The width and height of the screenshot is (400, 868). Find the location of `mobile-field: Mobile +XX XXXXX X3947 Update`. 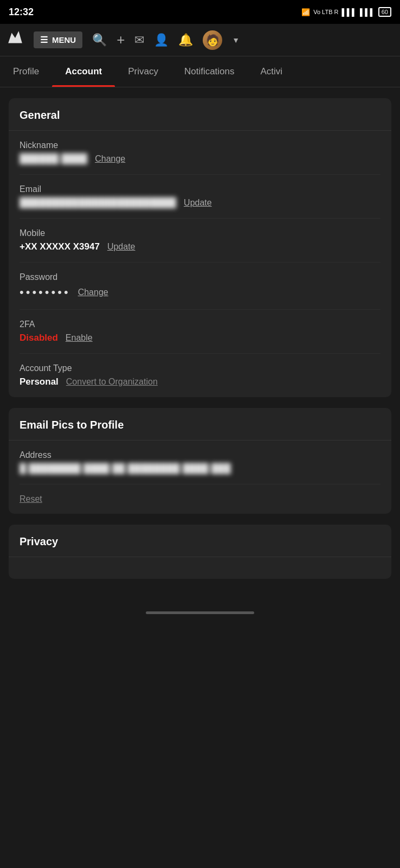

mobile-field: Mobile +XX XXXXX X3947 Update is located at coordinates (200, 241).